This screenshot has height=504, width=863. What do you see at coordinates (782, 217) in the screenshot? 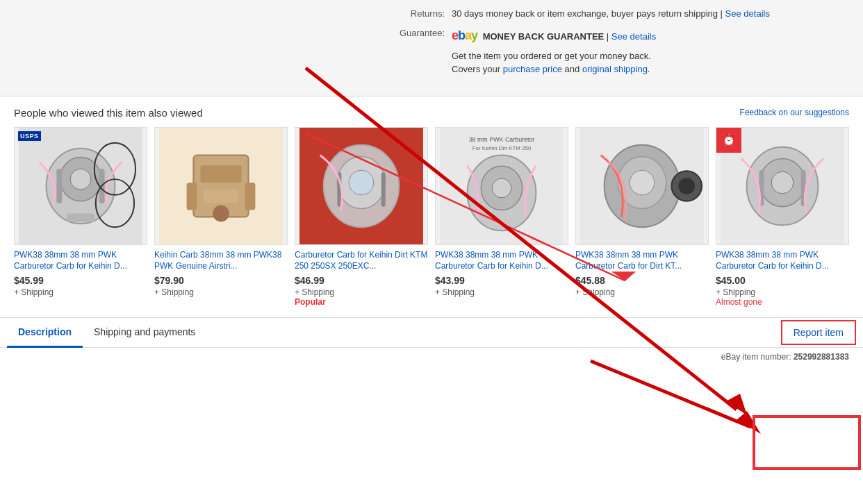
I see `product-card-6: ⏰ PWK38 38mm 38 mm PWK Carburetor Carb f…` at bounding box center [782, 217].